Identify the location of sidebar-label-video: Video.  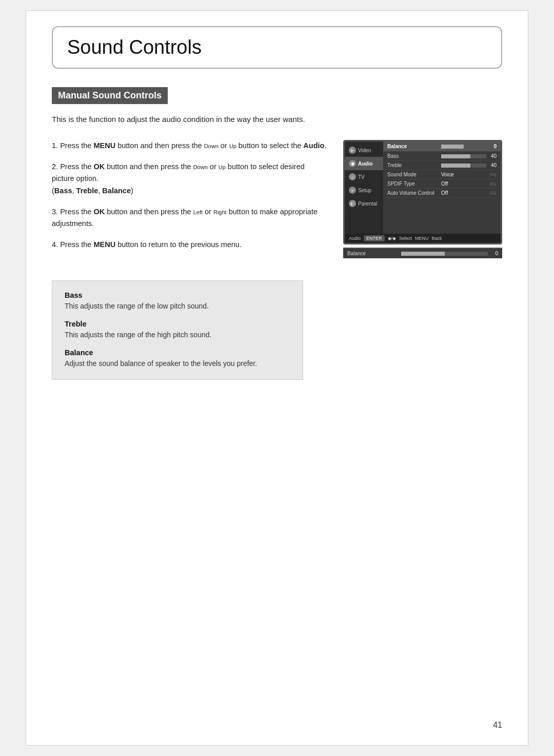
(364, 151).